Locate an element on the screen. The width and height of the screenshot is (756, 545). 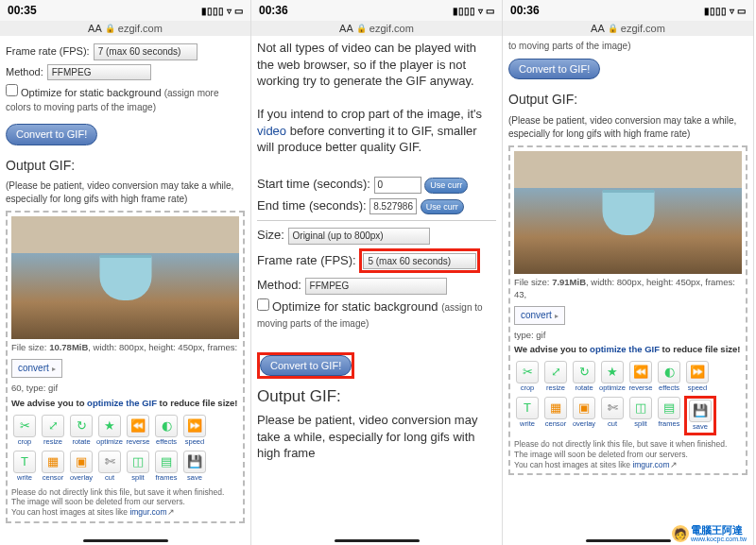
start-label: Start time (seconds): is located at coordinates (314, 183).